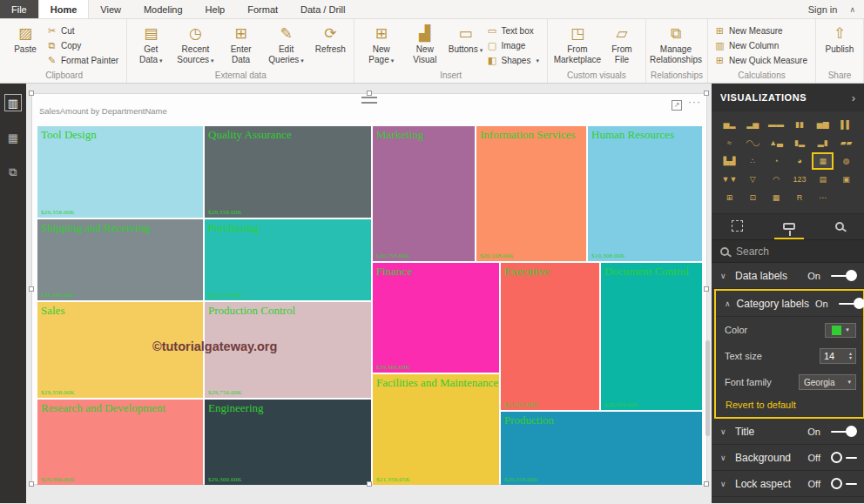 Image resolution: width=864 pixels, height=504 pixels. I want to click on toggle-data-labels, so click(844, 276).